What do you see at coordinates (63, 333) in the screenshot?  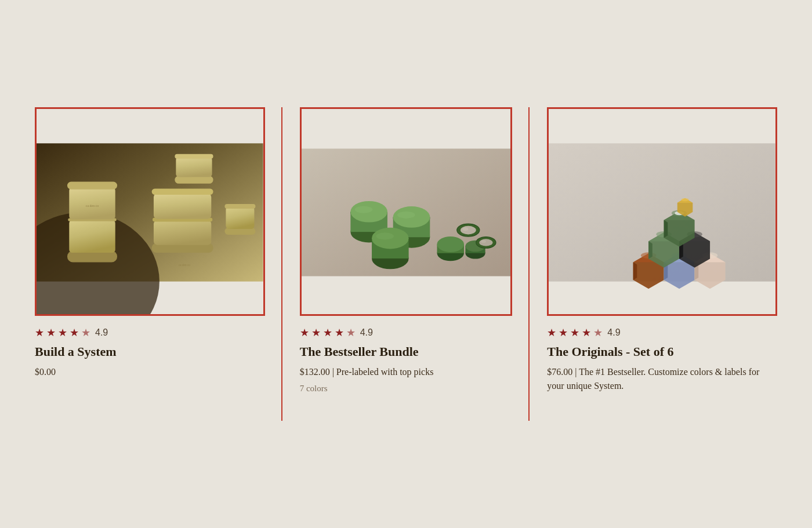 I see `star-1-3: ★` at bounding box center [63, 333].